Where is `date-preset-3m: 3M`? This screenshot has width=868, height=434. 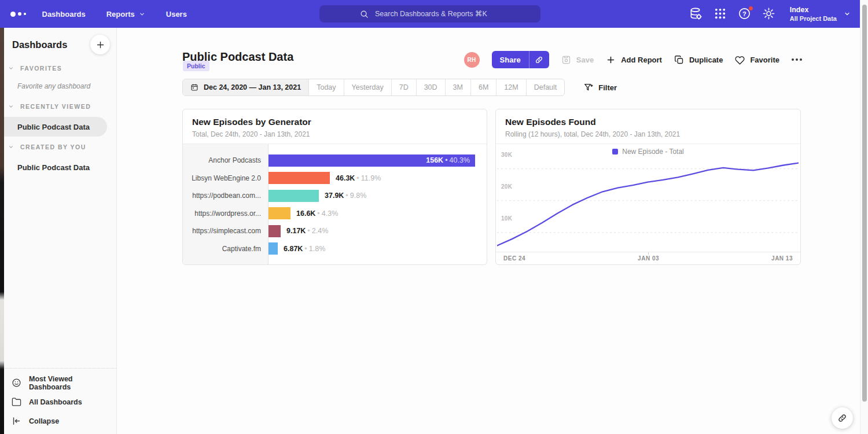
date-preset-3m: 3M is located at coordinates (458, 87).